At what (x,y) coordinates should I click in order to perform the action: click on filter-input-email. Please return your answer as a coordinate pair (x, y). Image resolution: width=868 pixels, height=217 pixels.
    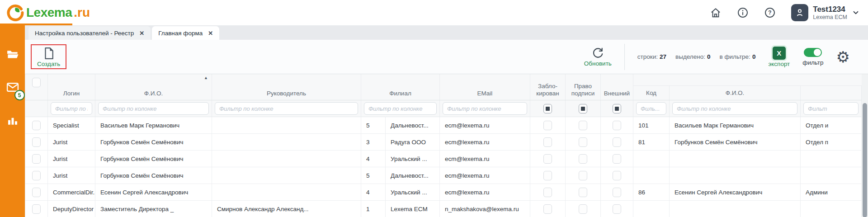
    Looking at the image, I should click on (485, 108).